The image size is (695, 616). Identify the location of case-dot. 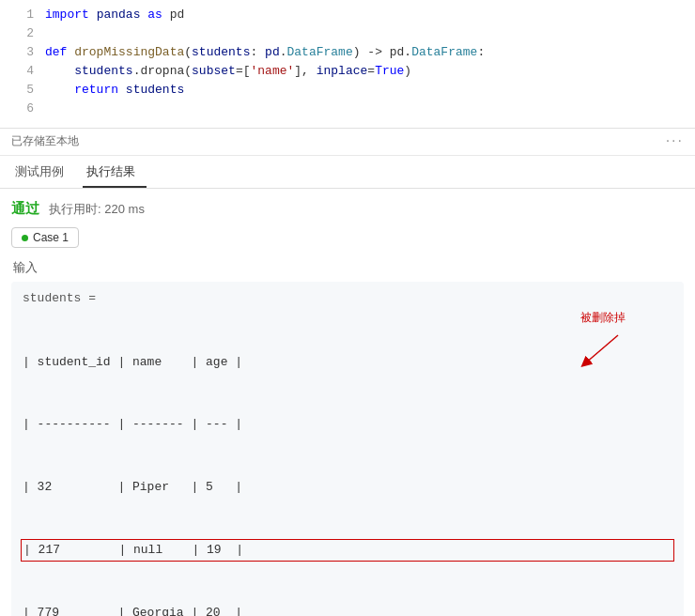
(24, 239).